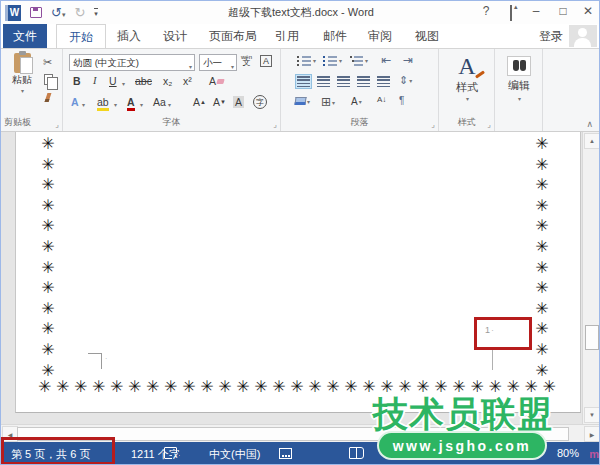  I want to click on phonetic-guide-button: wén文, so click(246, 60).